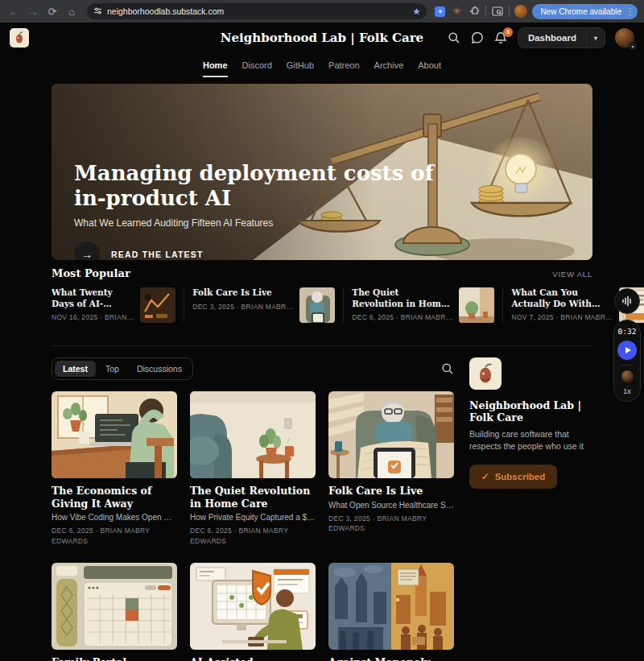  I want to click on publication-sidebar: Neighborhood Lab | Folk Care Building ca…, so click(531, 509).